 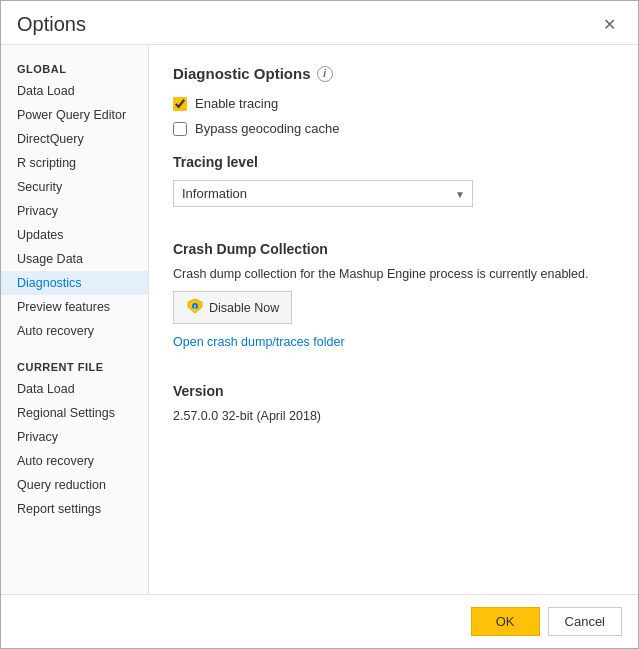 I want to click on version-section: Version 2.57.0.0 32-bit (April 2018), so click(x=394, y=403).